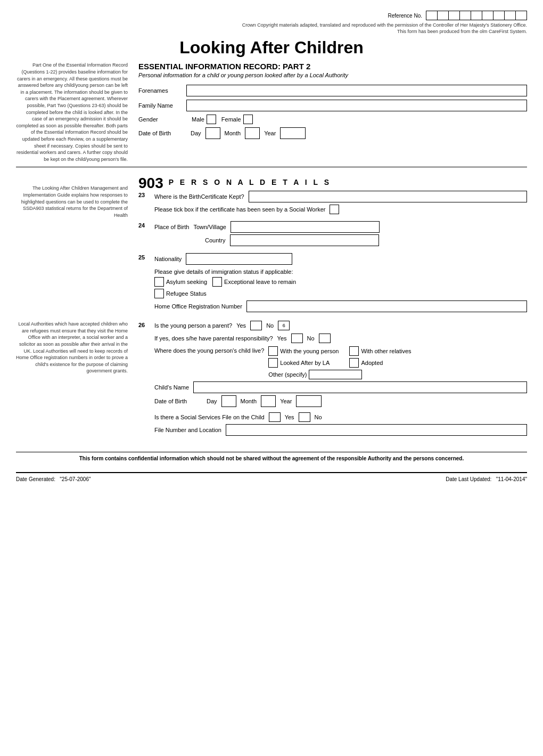  I want to click on family-name-input, so click(357, 105).